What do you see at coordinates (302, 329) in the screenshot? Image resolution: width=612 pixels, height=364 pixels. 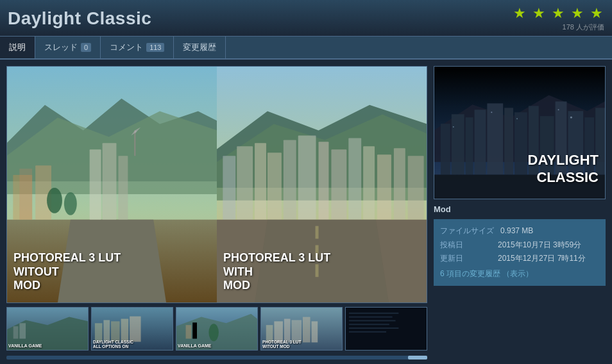 I see `thumb-4: PHOTOREAL 3 LUT WITOUT MOD` at bounding box center [302, 329].